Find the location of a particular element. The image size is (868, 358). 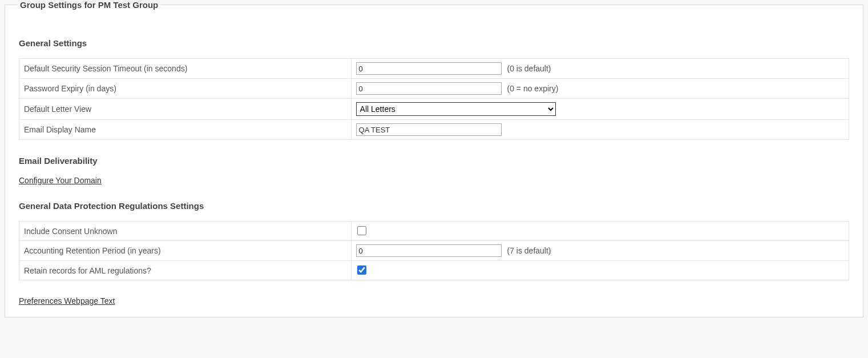

panel-legend: Group Settings for PM Test Group is located at coordinates (89, 5).